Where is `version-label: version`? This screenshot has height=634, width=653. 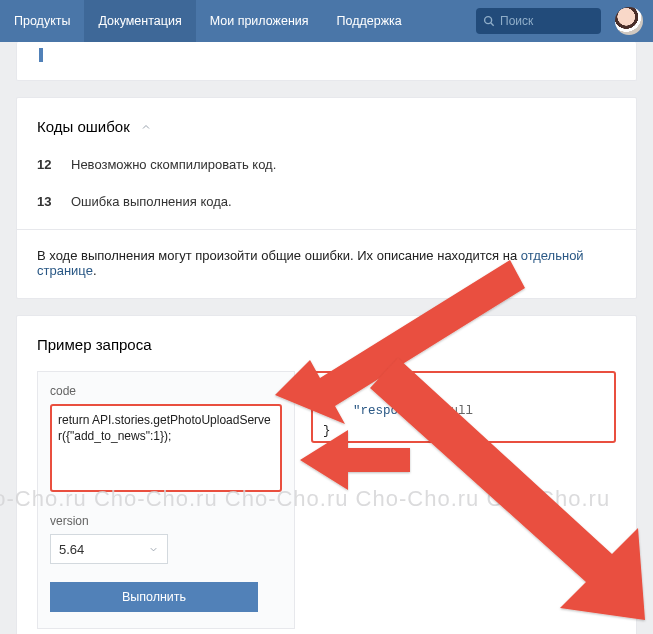
version-label: version is located at coordinates (166, 521).